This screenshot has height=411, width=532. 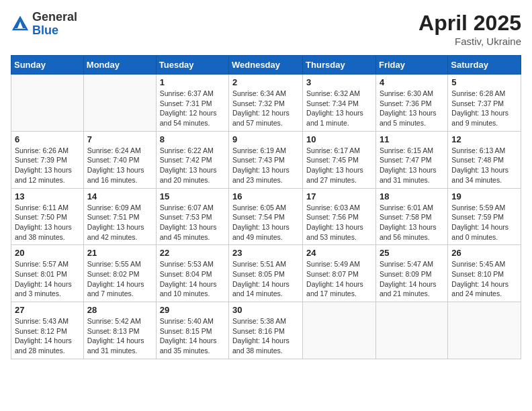 I want to click on day-number: 15, so click(x=192, y=196).